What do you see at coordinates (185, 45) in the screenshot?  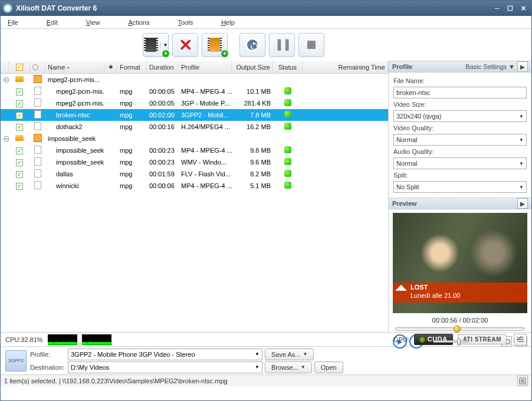 I see `delete-icon: ✕` at bounding box center [185, 45].